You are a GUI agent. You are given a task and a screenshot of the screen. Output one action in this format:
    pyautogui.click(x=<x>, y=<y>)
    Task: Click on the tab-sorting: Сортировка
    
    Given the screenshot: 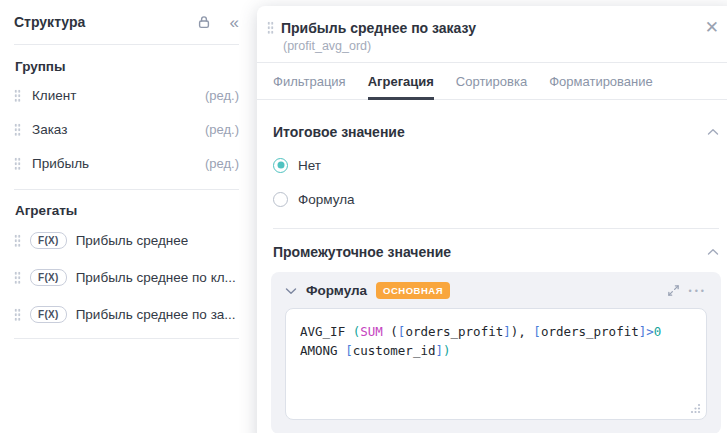 What is the action you would take?
    pyautogui.click(x=492, y=82)
    